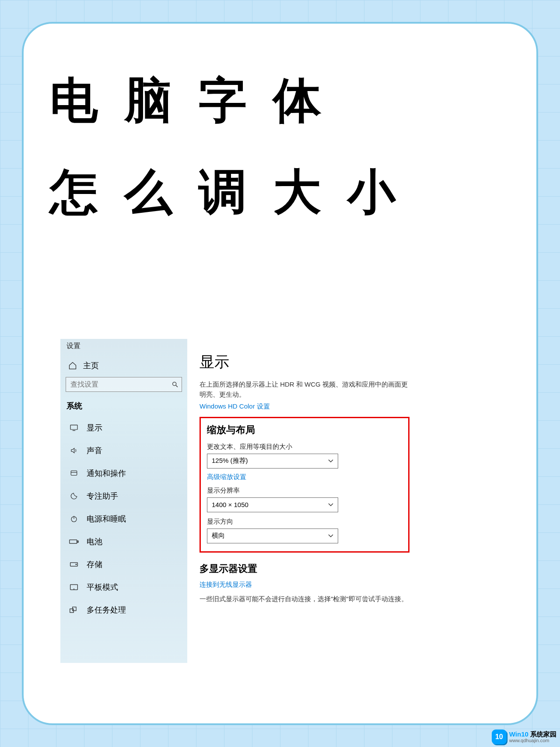 The width and height of the screenshot is (560, 747). What do you see at coordinates (124, 473) in the screenshot?
I see `sidebar-item-notify: 通知和操作` at bounding box center [124, 473].